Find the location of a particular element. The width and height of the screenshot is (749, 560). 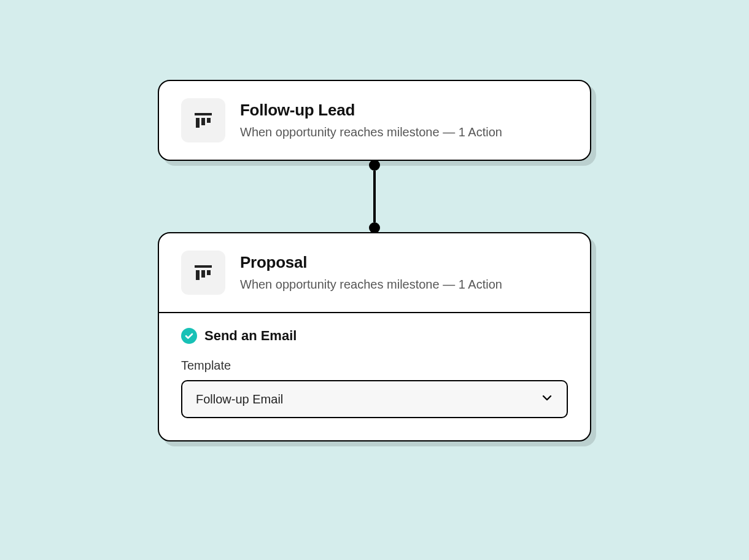

node-card-header: Proposal When opportunity reaches milest… is located at coordinates (374, 273).